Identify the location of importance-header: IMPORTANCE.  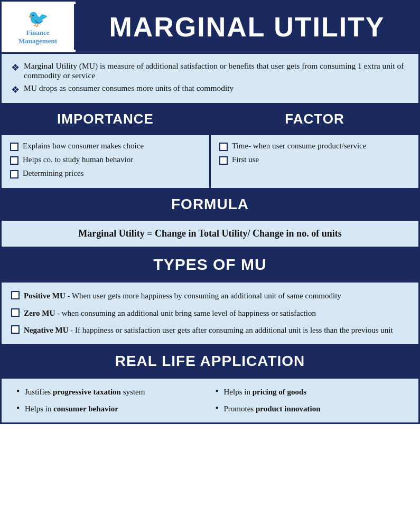
(106, 120).